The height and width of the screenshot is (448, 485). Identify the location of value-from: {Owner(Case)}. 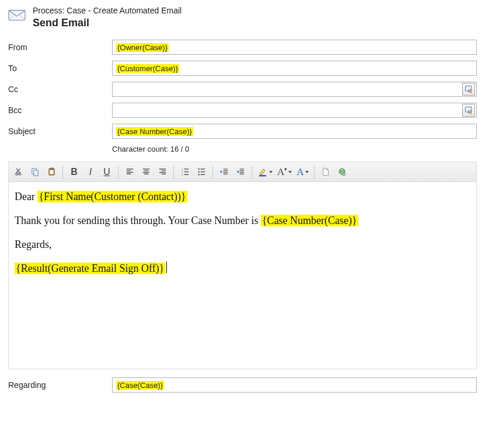
(142, 48).